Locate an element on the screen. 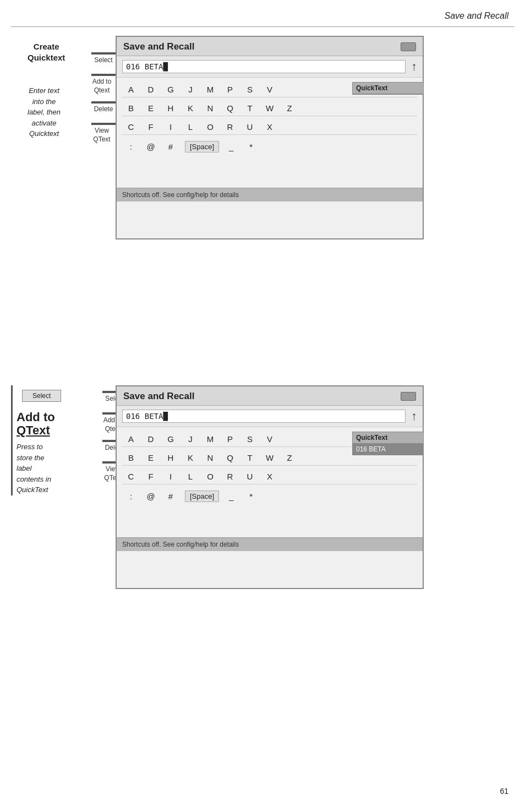 This screenshot has height=812, width=525. key-U-s1: U is located at coordinates (250, 127).